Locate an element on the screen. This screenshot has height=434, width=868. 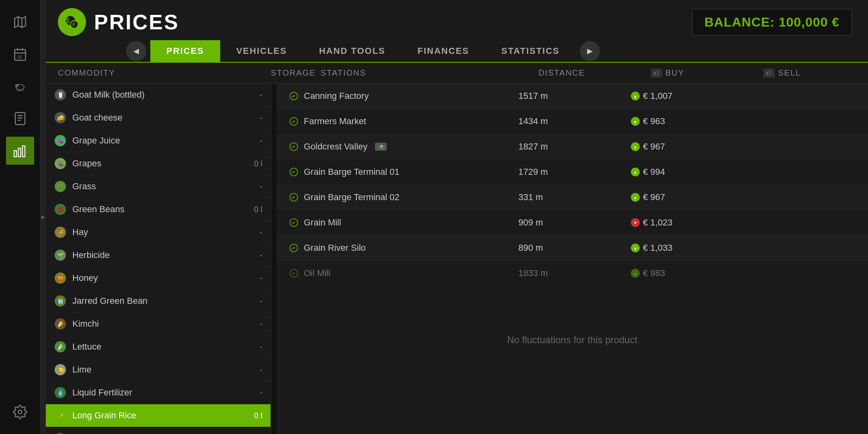
sidebar-item-calendar: 15 is located at coordinates (20, 54).